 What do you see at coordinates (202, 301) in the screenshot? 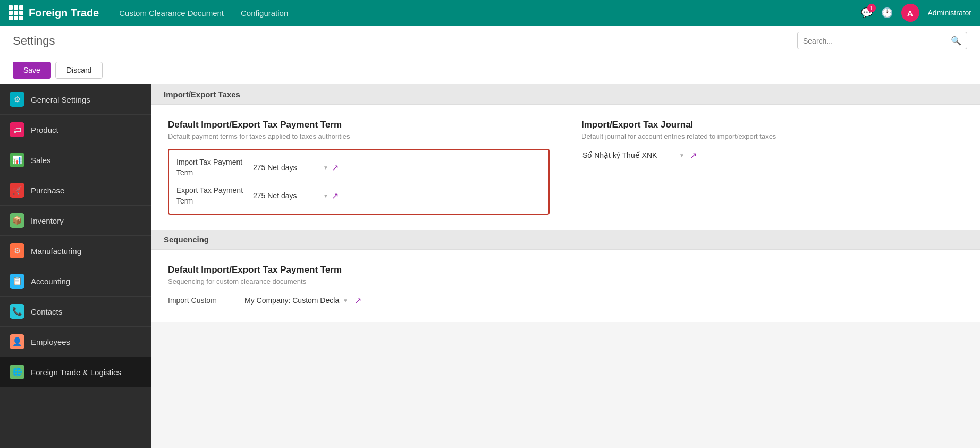
I see `import-custom-label: Import Custom` at bounding box center [202, 301].